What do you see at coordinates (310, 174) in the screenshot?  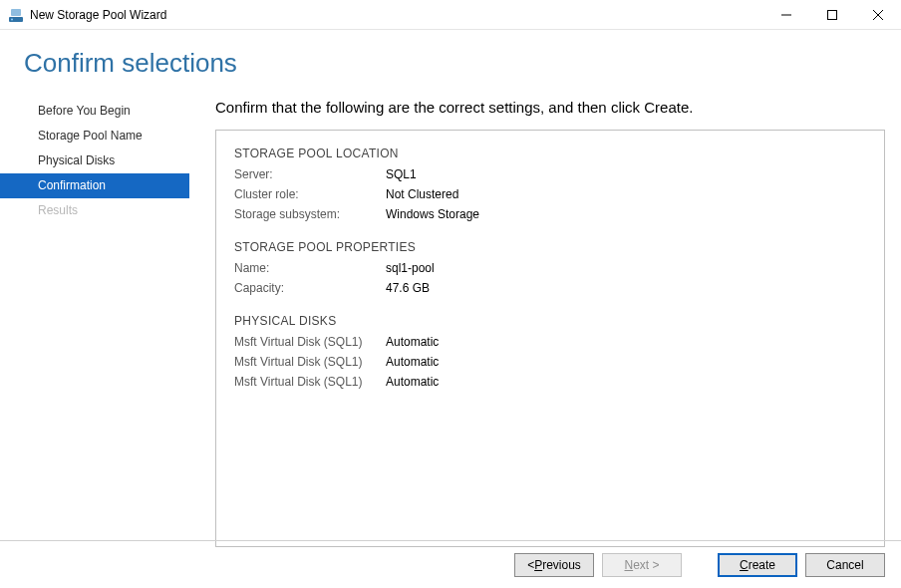 I see `kv-label: Server:` at bounding box center [310, 174].